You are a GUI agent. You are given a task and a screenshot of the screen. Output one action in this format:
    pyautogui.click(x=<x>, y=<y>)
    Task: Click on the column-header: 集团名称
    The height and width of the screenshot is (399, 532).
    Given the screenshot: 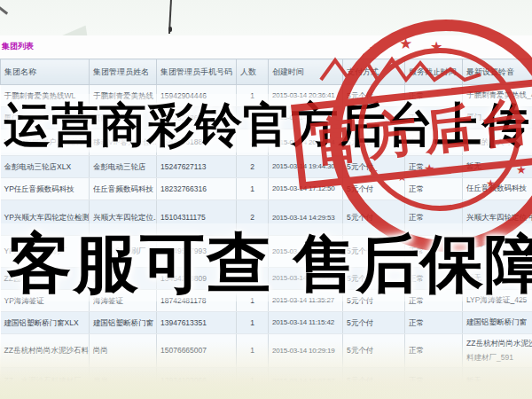 What is the action you would take?
    pyautogui.click(x=45, y=73)
    